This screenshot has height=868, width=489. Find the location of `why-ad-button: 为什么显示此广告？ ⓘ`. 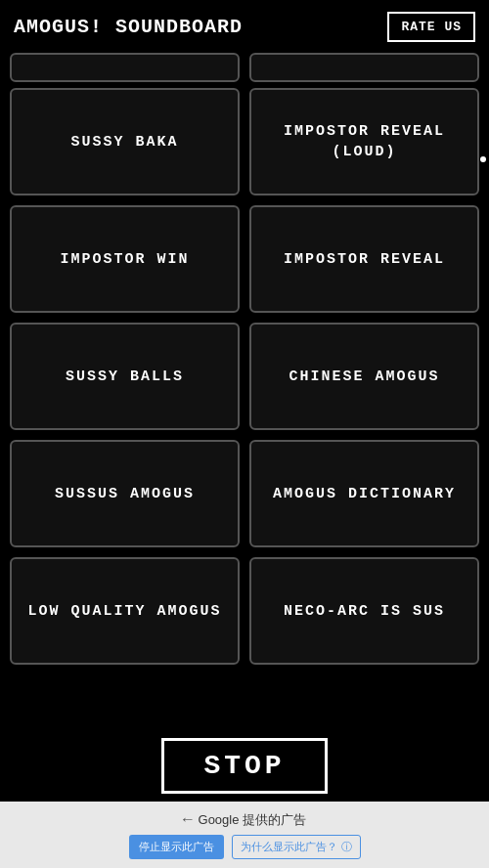

why-ad-button: 为什么显示此广告？ ⓘ is located at coordinates (296, 846).